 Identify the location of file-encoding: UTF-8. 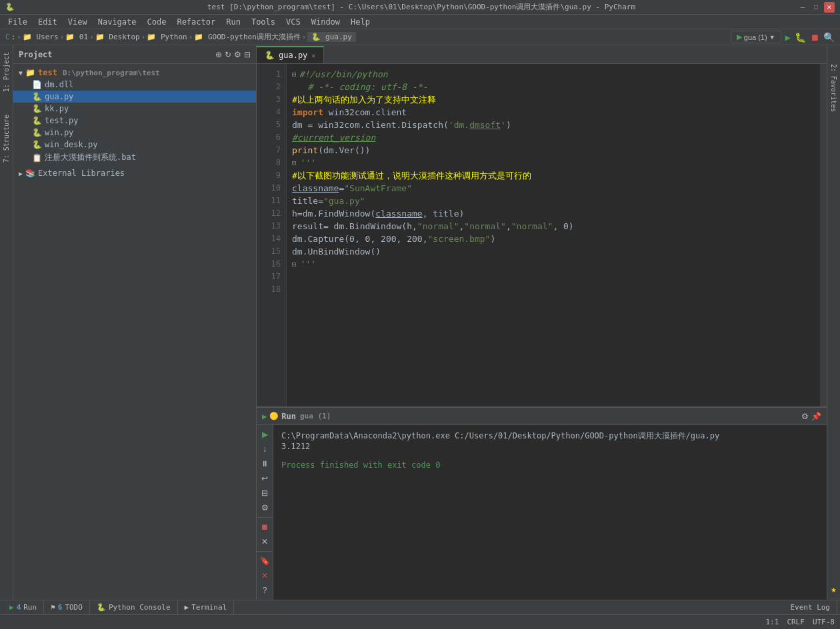
(824, 622).